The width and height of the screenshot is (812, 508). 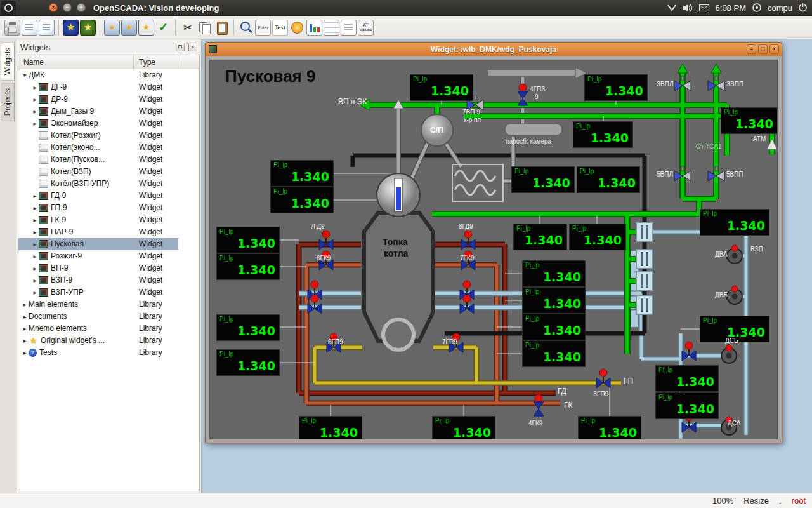 I want to click on current-user: root, so click(x=799, y=500).